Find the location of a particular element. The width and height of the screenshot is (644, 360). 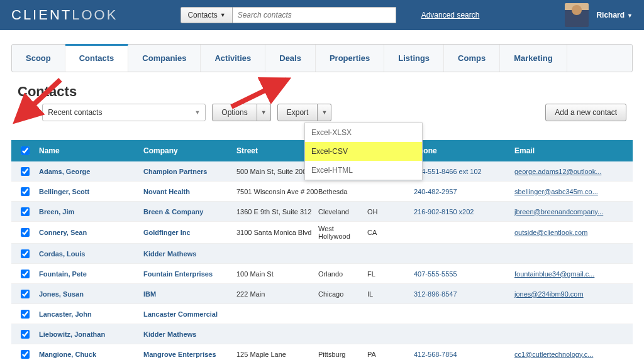

company-link: Lancaster Commercial is located at coordinates (190, 314).